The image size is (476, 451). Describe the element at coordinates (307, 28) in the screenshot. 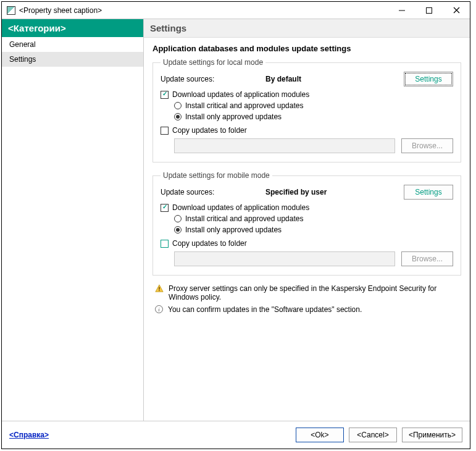

I see `content-header: Settings` at that location.